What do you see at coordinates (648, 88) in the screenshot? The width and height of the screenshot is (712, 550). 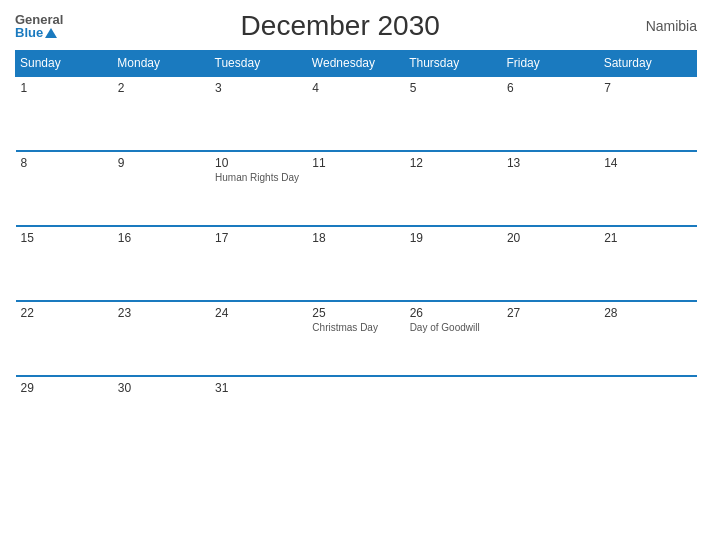 I see `day-number: 7` at bounding box center [648, 88].